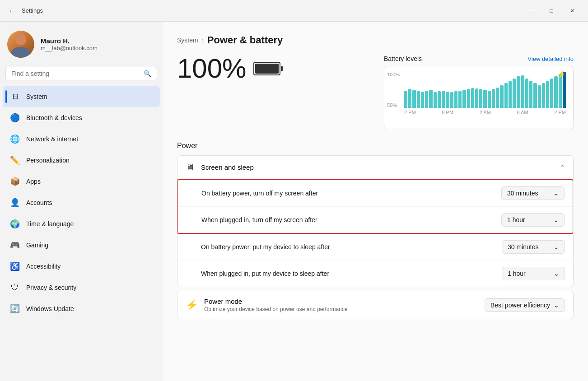 This screenshot has height=381, width=588. Describe the element at coordinates (375, 92) in the screenshot. I see `battery-section: 100% Battery levels View detailed info ⚡…` at that location.